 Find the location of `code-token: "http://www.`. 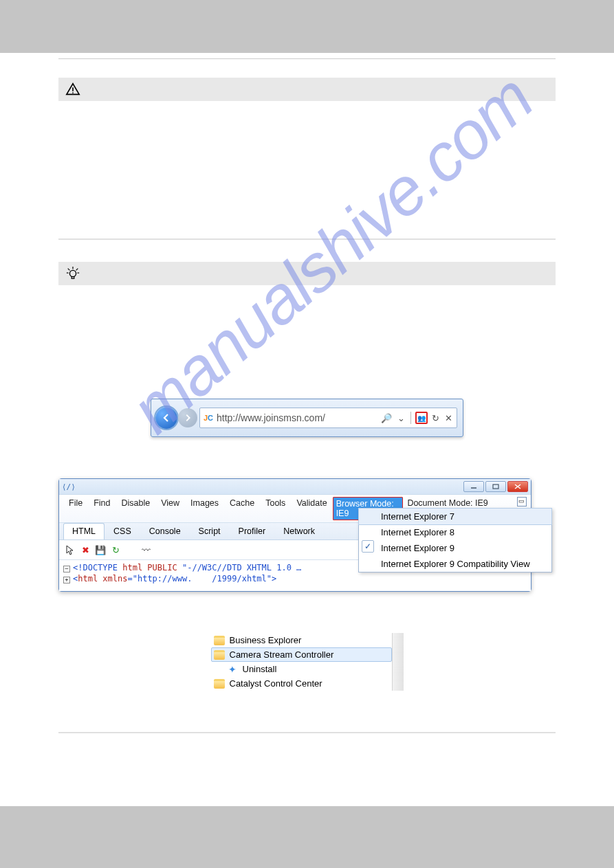

code-token: "http://www. is located at coordinates (162, 579).